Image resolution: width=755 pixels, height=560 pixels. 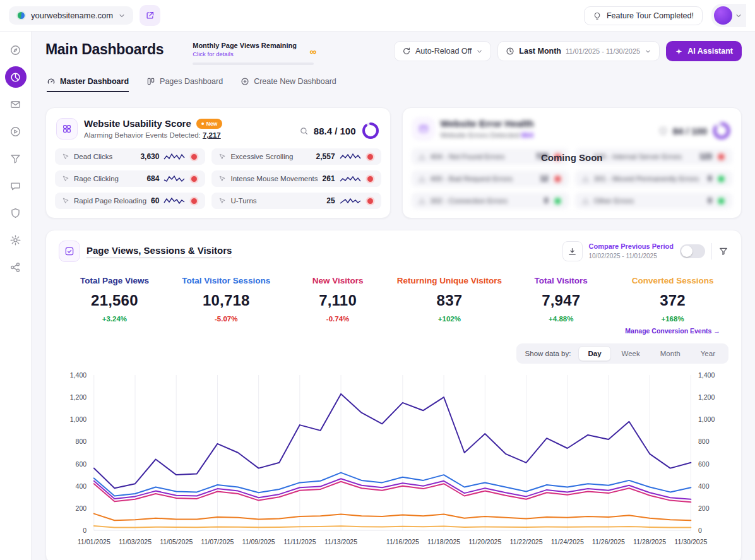 I want to click on usability-card-title: Website Usability Score, so click(x=138, y=124).